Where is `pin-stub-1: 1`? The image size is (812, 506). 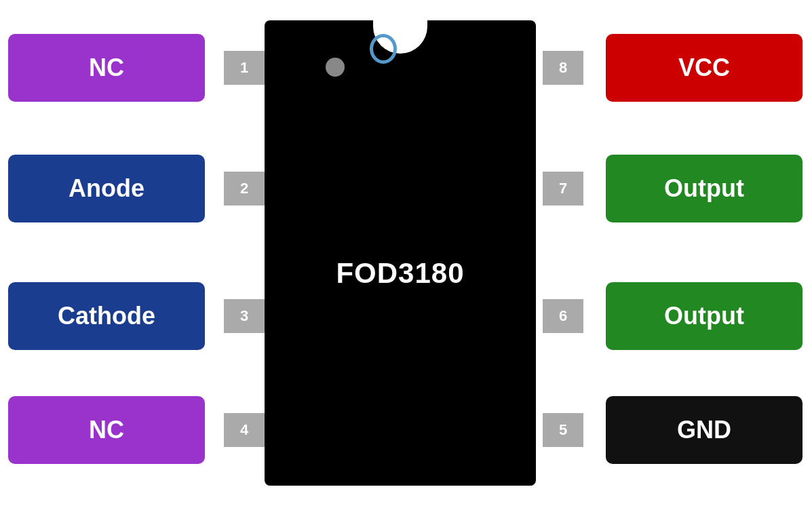 pin-stub-1: 1 is located at coordinates (244, 68).